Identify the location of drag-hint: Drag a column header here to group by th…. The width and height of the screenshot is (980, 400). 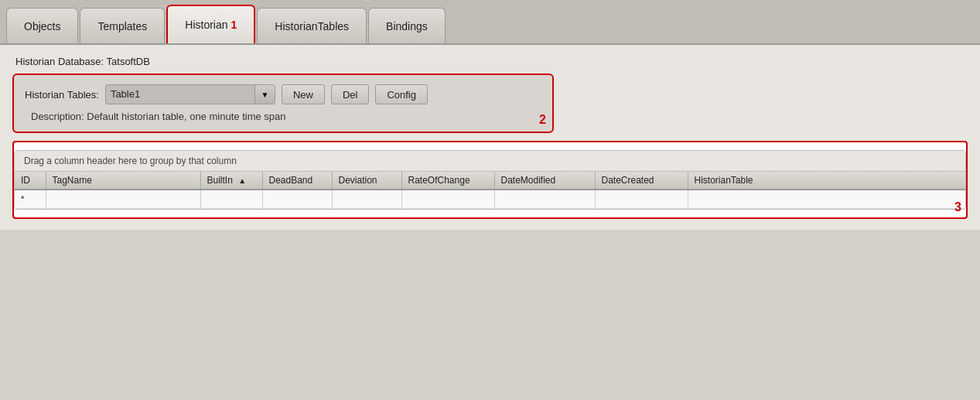
(490, 161).